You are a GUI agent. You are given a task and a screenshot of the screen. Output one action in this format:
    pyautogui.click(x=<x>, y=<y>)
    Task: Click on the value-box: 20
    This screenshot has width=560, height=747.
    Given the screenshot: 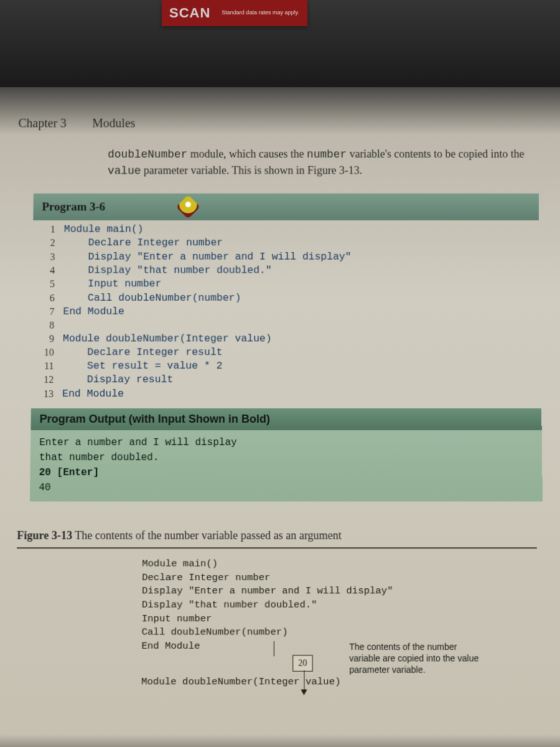 What is the action you would take?
    pyautogui.click(x=302, y=663)
    